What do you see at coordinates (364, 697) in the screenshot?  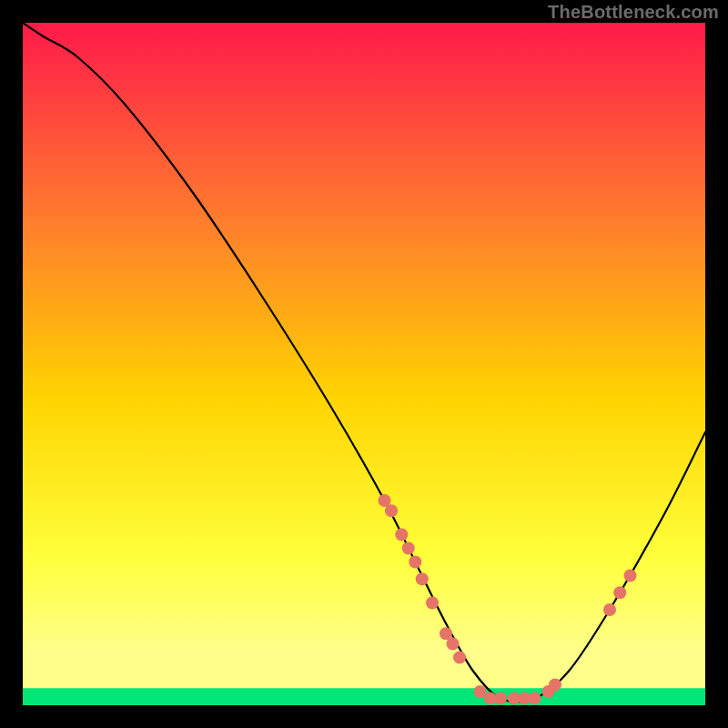 I see `bottom-green-band` at bounding box center [364, 697].